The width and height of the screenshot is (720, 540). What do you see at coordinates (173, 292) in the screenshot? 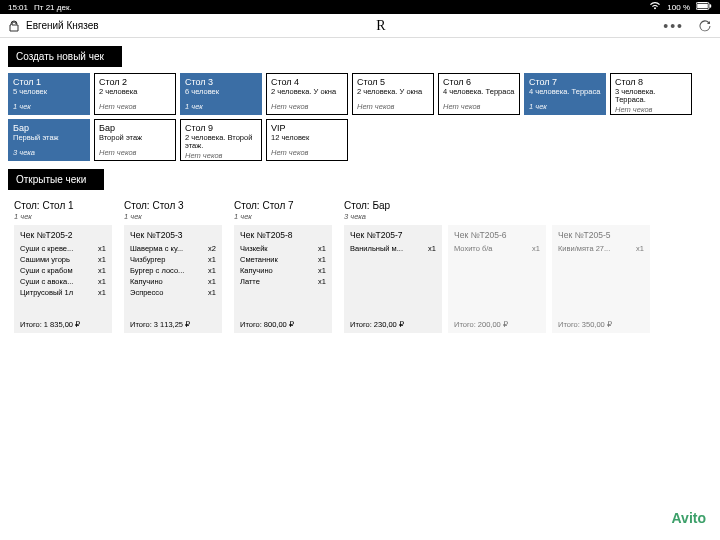
I see `check-item: Эспрессоx1` at bounding box center [173, 292].